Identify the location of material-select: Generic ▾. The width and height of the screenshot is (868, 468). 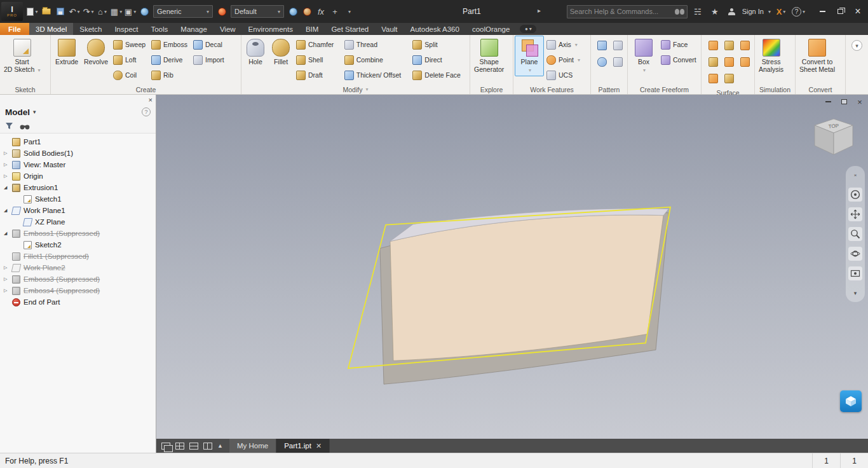
(183, 11).